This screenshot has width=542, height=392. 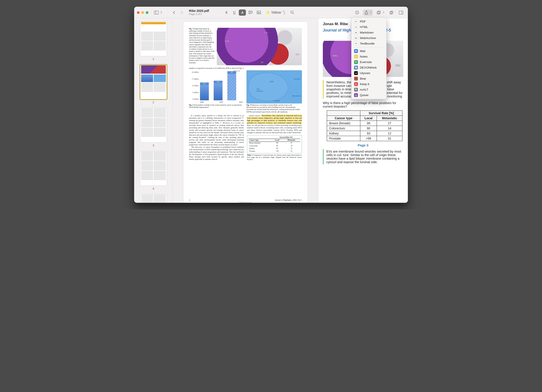 I want to click on thumbnail-page-2: 2, so click(x=153, y=84).